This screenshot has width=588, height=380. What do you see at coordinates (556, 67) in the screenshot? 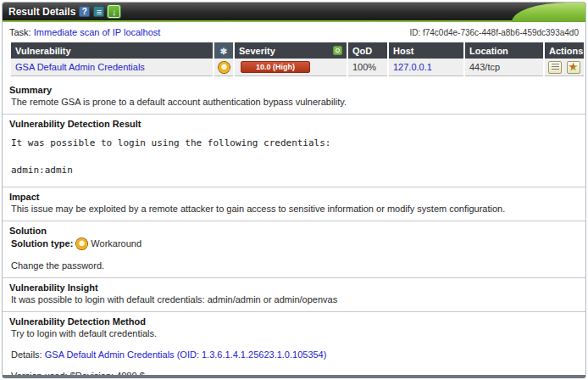
I see `note-lines-glyph` at bounding box center [556, 67].